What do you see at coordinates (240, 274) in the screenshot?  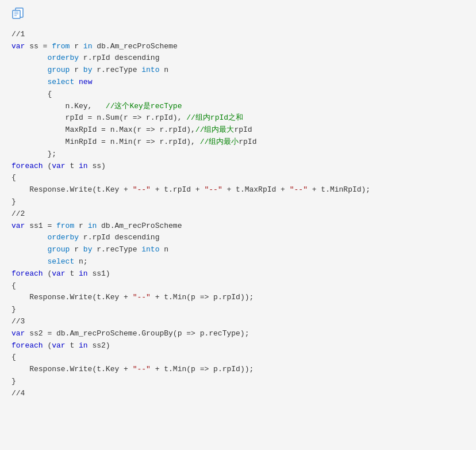 I see `code-line: foreach (var t in ss1)` at bounding box center [240, 274].